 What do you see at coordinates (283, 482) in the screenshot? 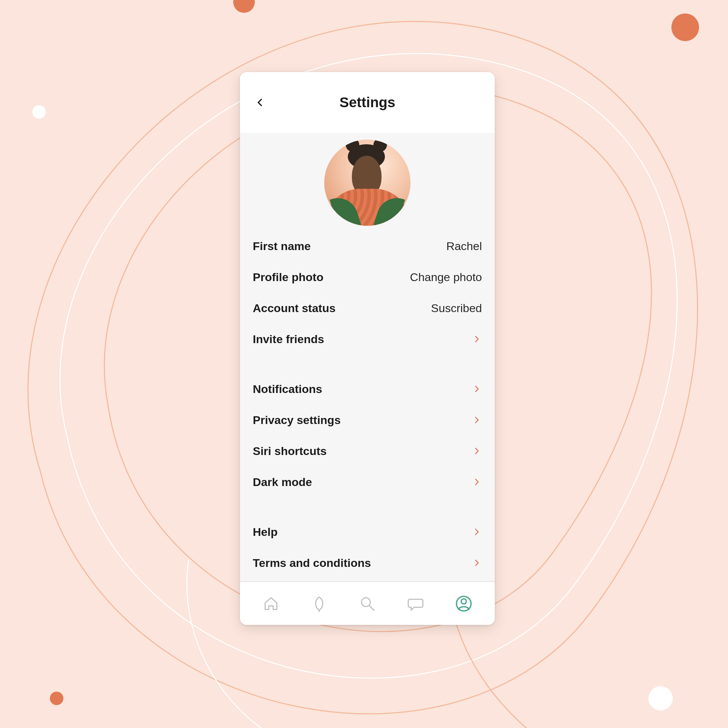
I see `row-label: Dark mode` at bounding box center [283, 482].